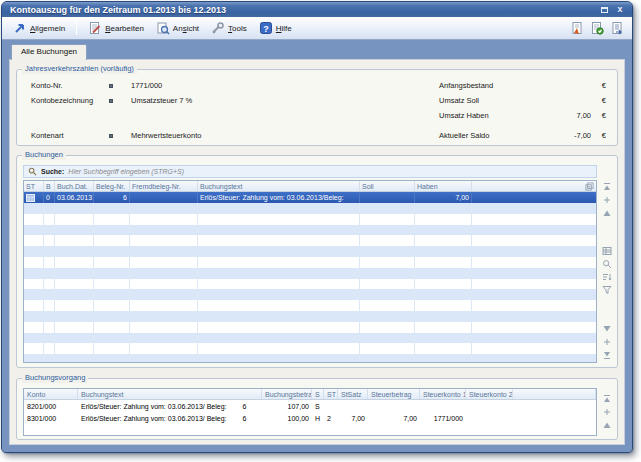  Describe the element at coordinates (310, 412) in the screenshot. I see `transaction-table: Konto Buchungstext Buchungsbetrag S ST S…` at that location.